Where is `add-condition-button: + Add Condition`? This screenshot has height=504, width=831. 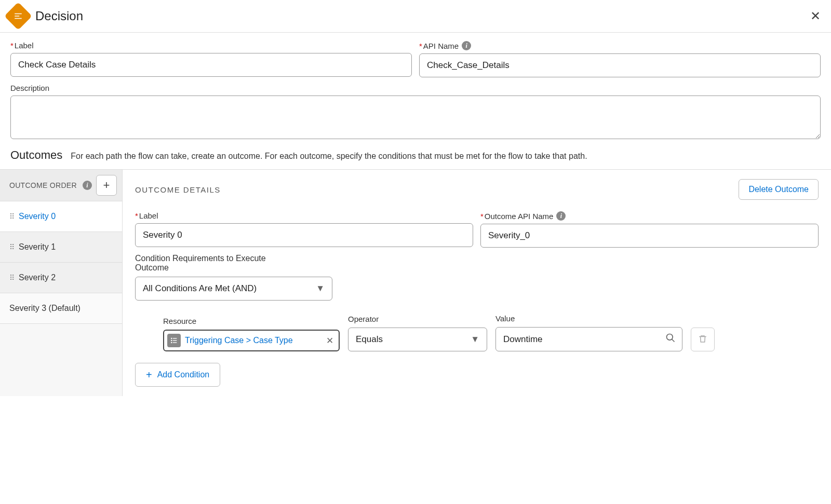 add-condition-button: + Add Condition is located at coordinates (178, 375).